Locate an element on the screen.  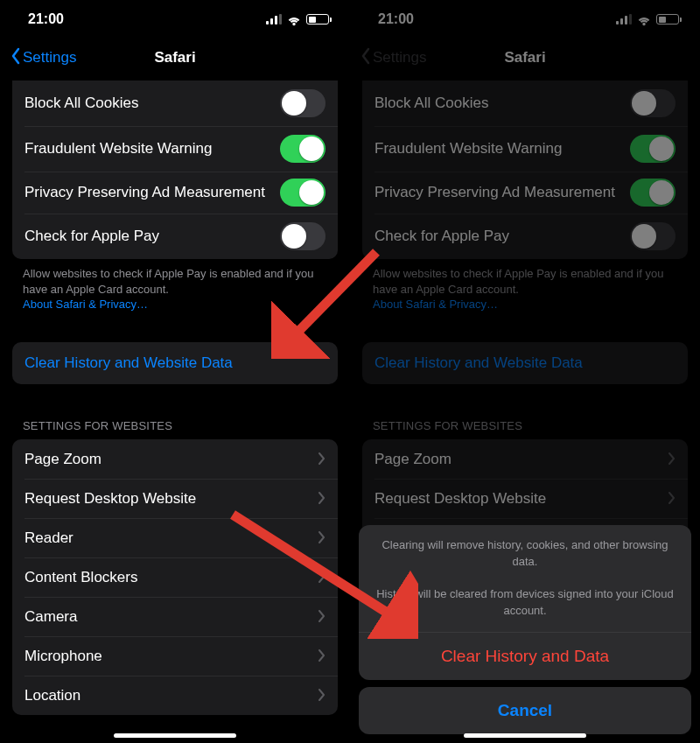
row-camera: Camera is located at coordinates (175, 616).